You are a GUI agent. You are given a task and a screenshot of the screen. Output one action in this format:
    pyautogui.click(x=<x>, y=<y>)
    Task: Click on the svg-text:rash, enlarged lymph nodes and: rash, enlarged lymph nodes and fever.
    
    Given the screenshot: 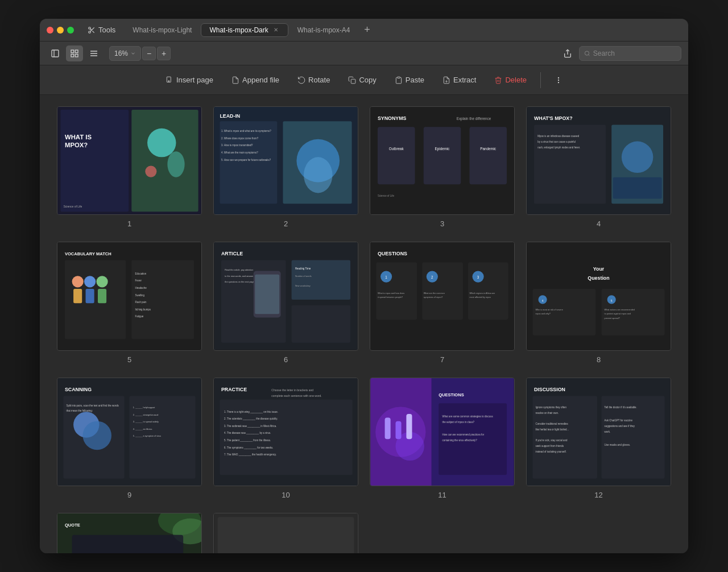 What is the action you would take?
    pyautogui.click(x=559, y=148)
    